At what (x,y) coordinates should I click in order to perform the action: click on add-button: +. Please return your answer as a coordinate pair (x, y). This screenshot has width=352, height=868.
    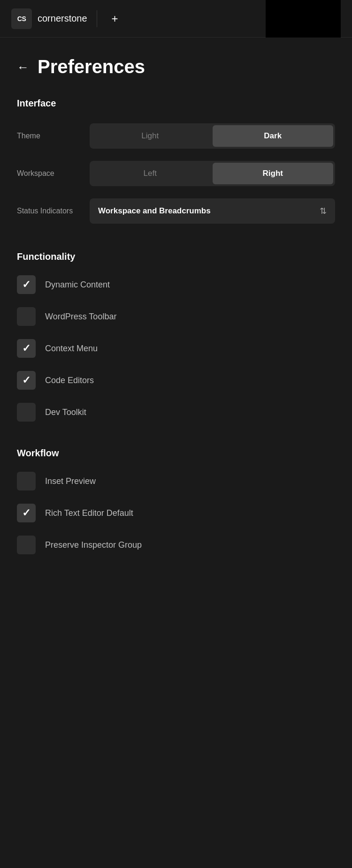
    Looking at the image, I should click on (115, 19).